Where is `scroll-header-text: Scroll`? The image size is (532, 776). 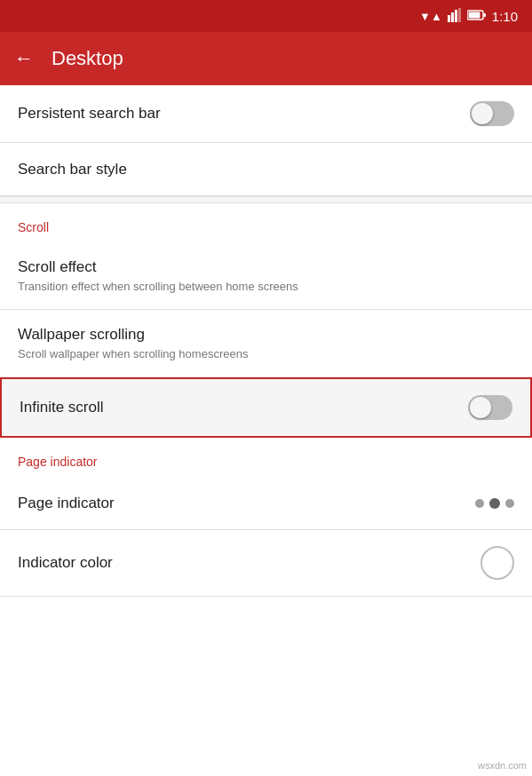 scroll-header-text: Scroll is located at coordinates (34, 227).